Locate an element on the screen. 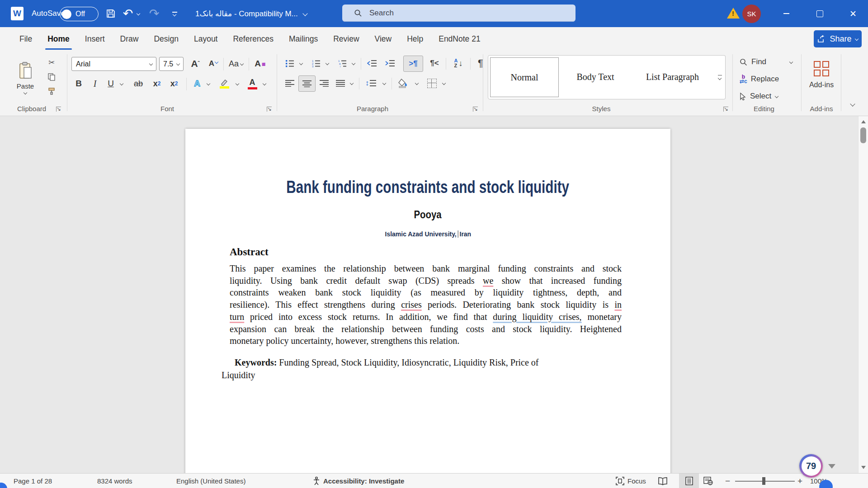 The width and height of the screenshot is (868, 488). shading-button is located at coordinates (403, 83).